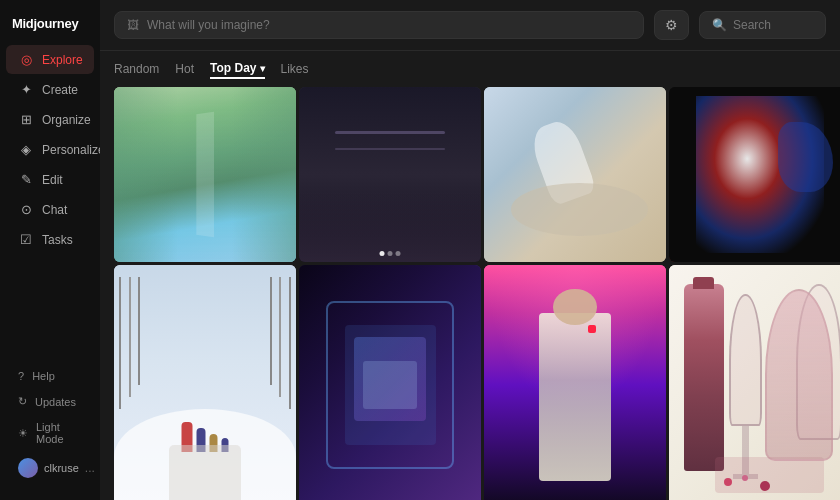 The width and height of the screenshot is (840, 500). What do you see at coordinates (754, 174) in the screenshot?
I see `image-splash` at bounding box center [754, 174].